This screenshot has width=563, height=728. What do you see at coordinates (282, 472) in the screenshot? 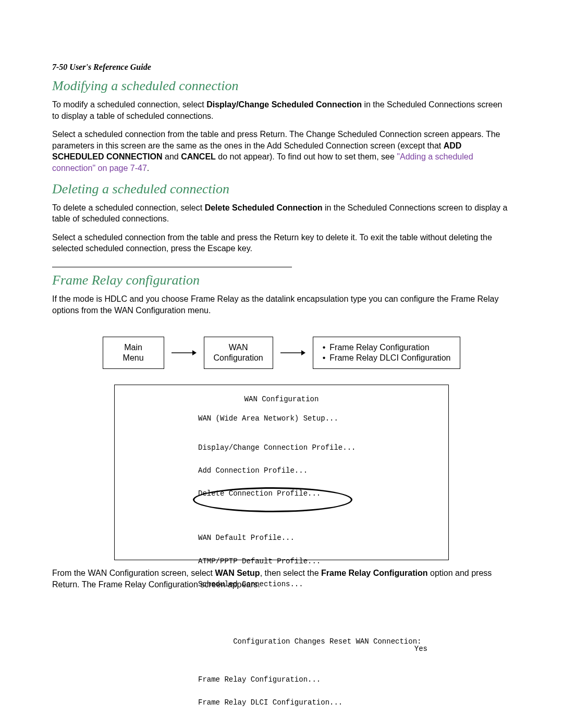
I see `terminal-screenshot: WAN Configuration WAN (Wide Area Network…` at bounding box center [282, 472].